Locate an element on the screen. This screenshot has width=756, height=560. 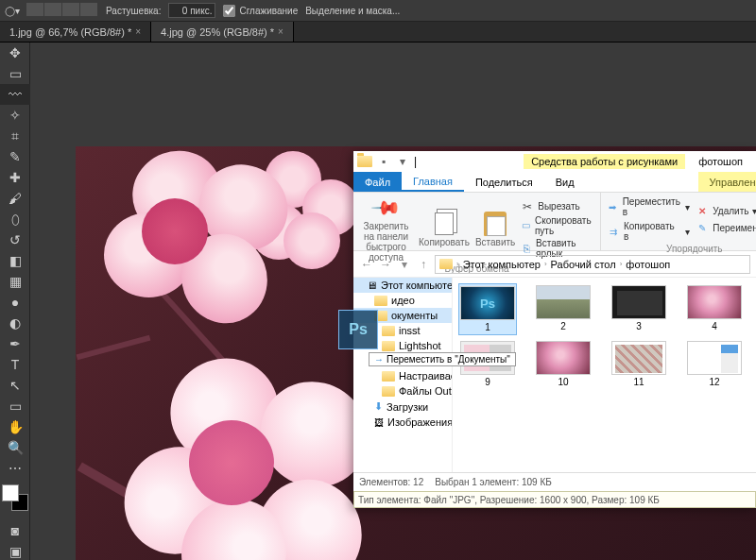
type-tool-icon: T is located at coordinates (15, 365).